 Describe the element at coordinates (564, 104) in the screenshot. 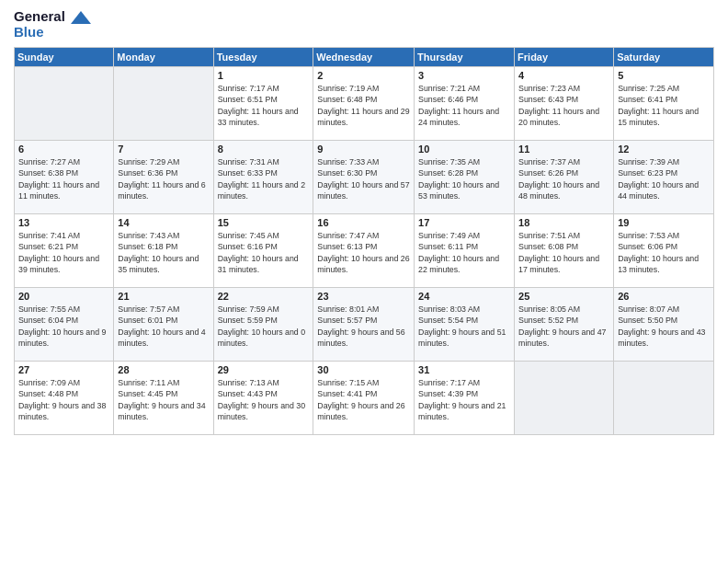

I see `calendar-cell: 4Sunrise: 7:23 AMSunset: 6:43 PMDaylight…` at that location.